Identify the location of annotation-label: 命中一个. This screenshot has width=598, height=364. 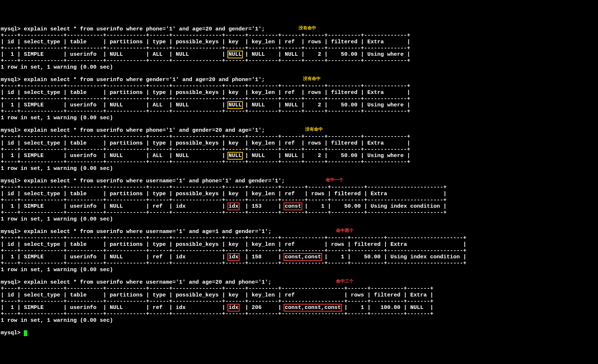
(335, 181).